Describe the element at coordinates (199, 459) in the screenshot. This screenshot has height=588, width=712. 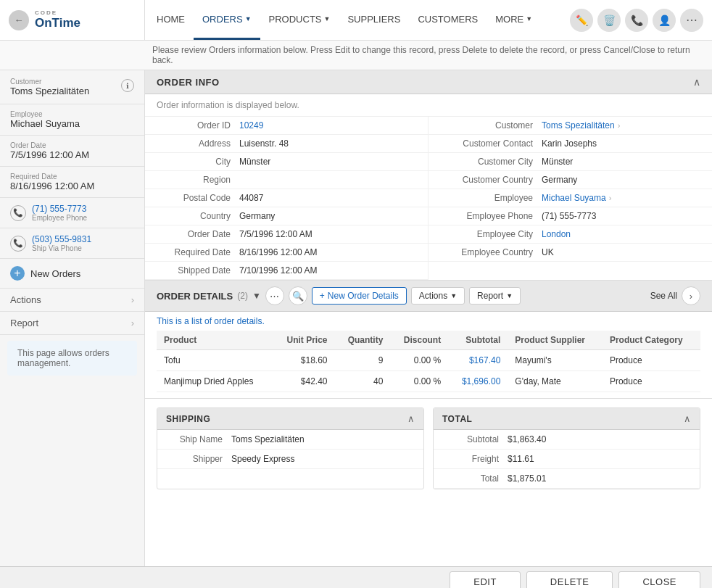
I see `shipping-shipper-label: Shipper` at that location.